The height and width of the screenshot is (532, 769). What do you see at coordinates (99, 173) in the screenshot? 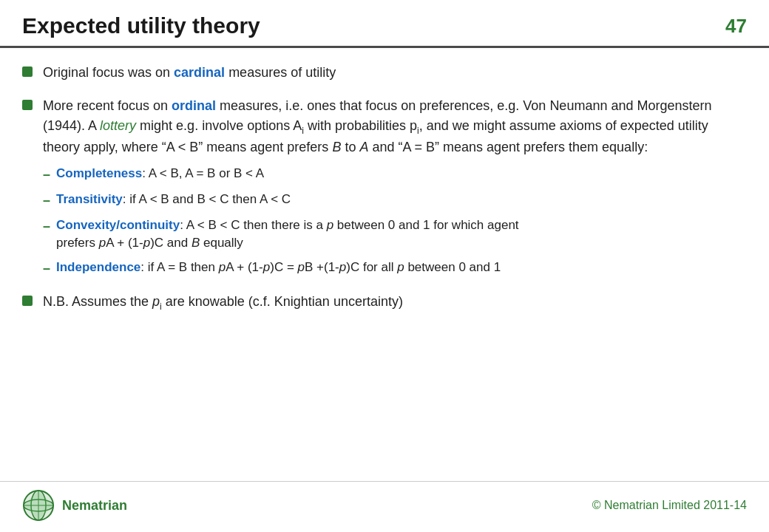
I see `label-completeness: Completeness` at bounding box center [99, 173].